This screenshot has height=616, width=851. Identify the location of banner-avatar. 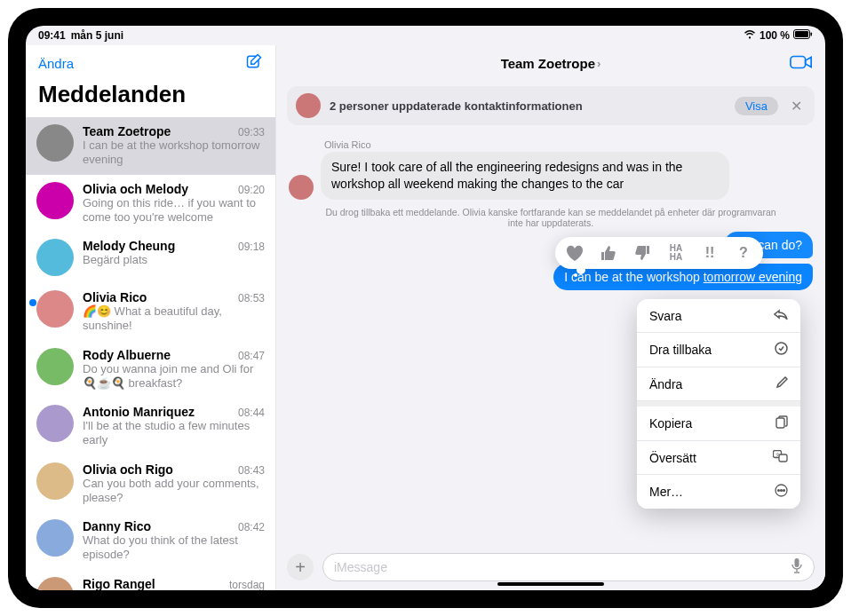
(308, 106).